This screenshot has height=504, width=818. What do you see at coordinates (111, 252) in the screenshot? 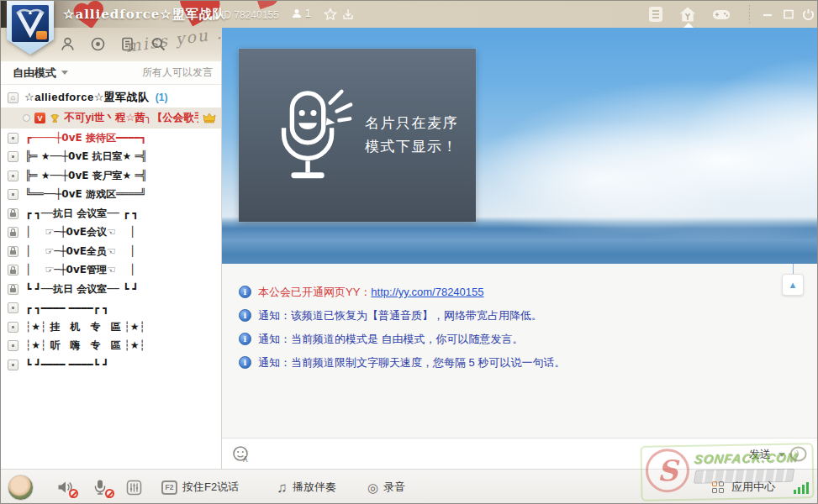
I see `channel-row: │ ☞─┼0vE全员☜ │` at bounding box center [111, 252].